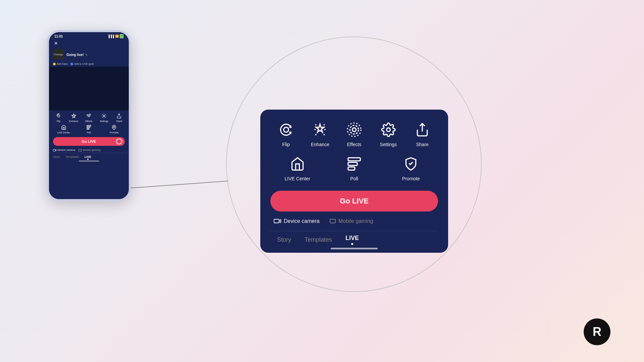  I want to click on zoomed-live-center-icon, so click(298, 164).